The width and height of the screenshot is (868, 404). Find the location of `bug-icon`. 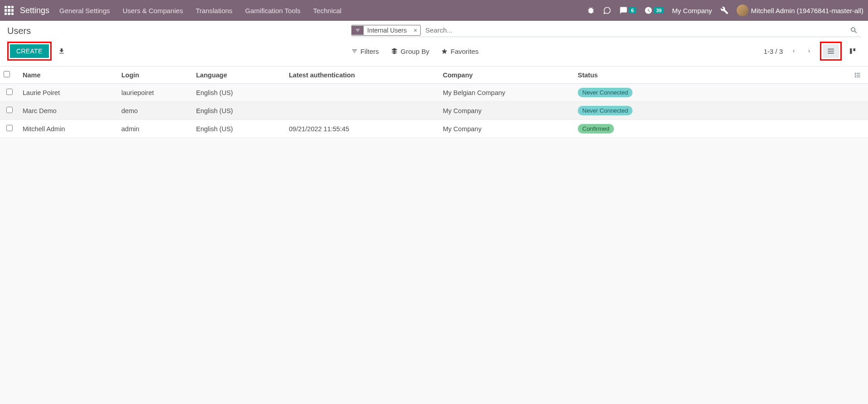

bug-icon is located at coordinates (591, 10).